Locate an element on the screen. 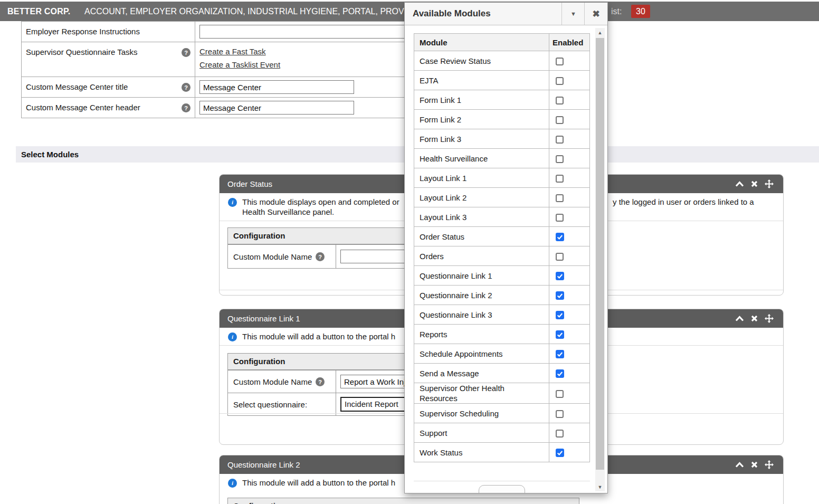 The height and width of the screenshot is (504, 819). field-label: Supervisor Questionnaire Tasks is located at coordinates (82, 52).